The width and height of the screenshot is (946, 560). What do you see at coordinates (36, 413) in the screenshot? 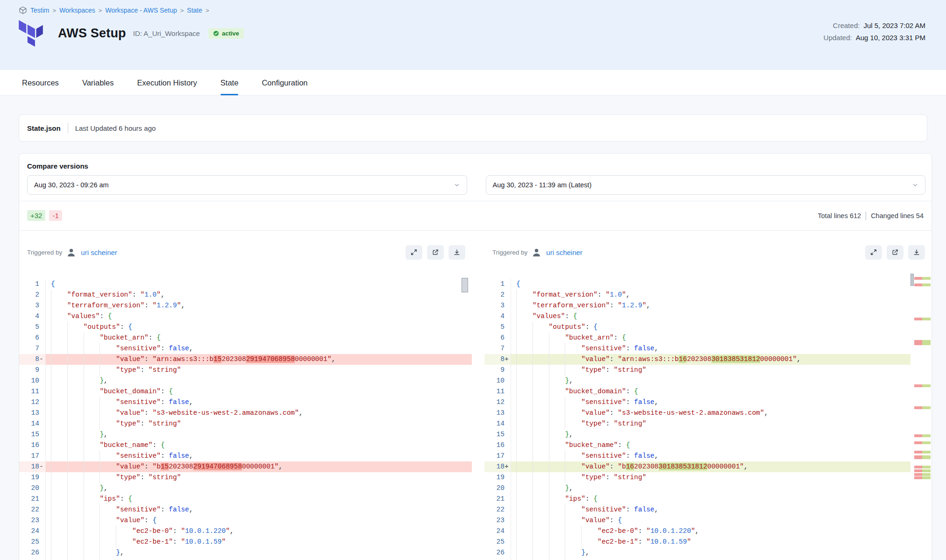
I see `line-number: 13` at bounding box center [36, 413].